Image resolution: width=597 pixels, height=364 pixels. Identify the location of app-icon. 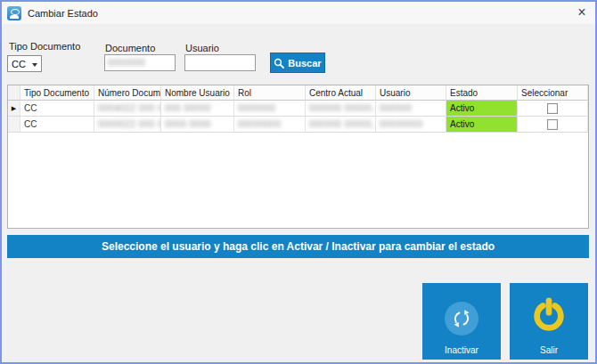
(14, 13).